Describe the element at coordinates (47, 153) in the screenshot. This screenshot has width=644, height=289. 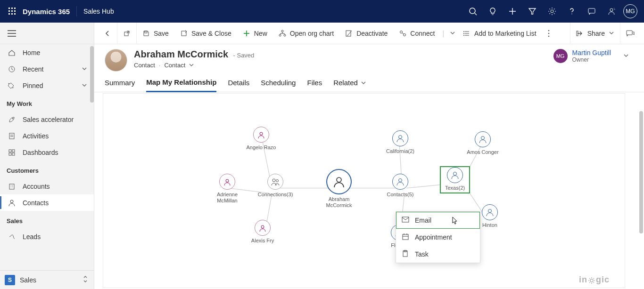
I see `sidebar-item-dashboards: Dashboards` at that location.